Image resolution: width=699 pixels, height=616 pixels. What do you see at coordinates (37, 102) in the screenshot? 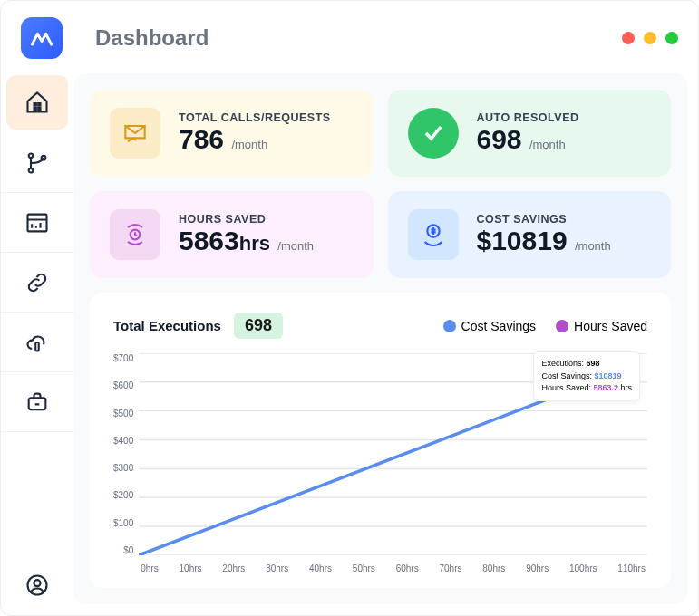
I see `home-icon` at bounding box center [37, 102].